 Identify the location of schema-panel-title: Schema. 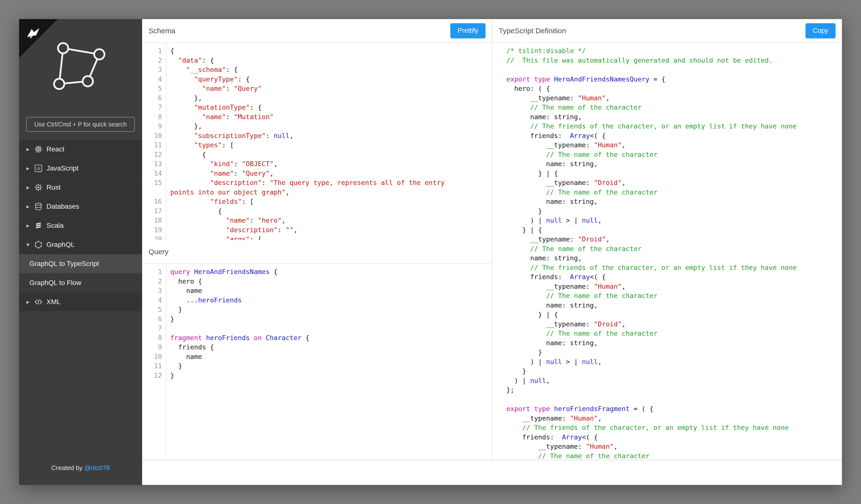
(162, 31).